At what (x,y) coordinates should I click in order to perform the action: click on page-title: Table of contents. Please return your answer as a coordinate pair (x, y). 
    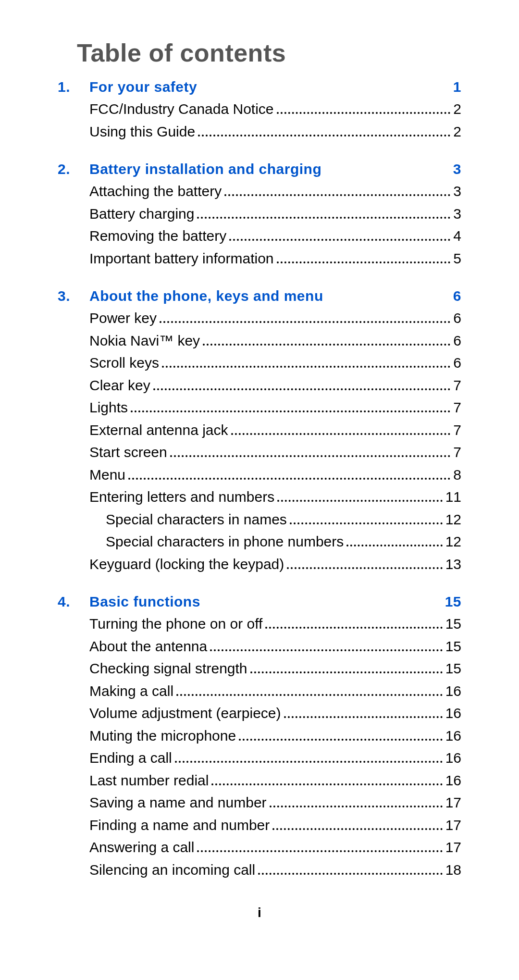
    Looking at the image, I should click on (269, 53).